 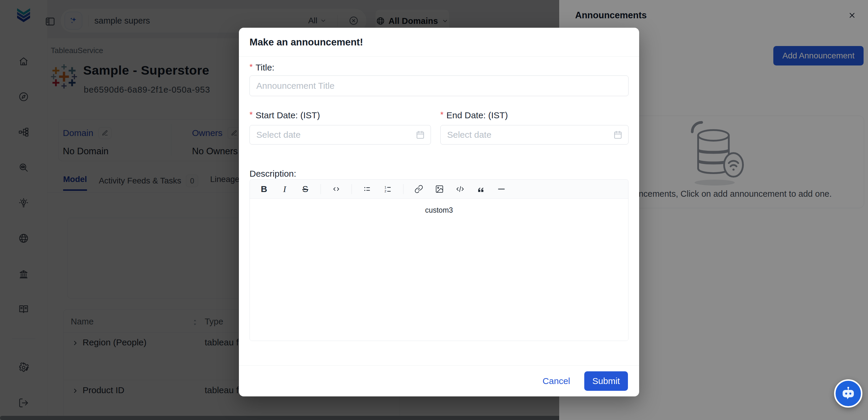 I want to click on italic-button: I, so click(x=284, y=189).